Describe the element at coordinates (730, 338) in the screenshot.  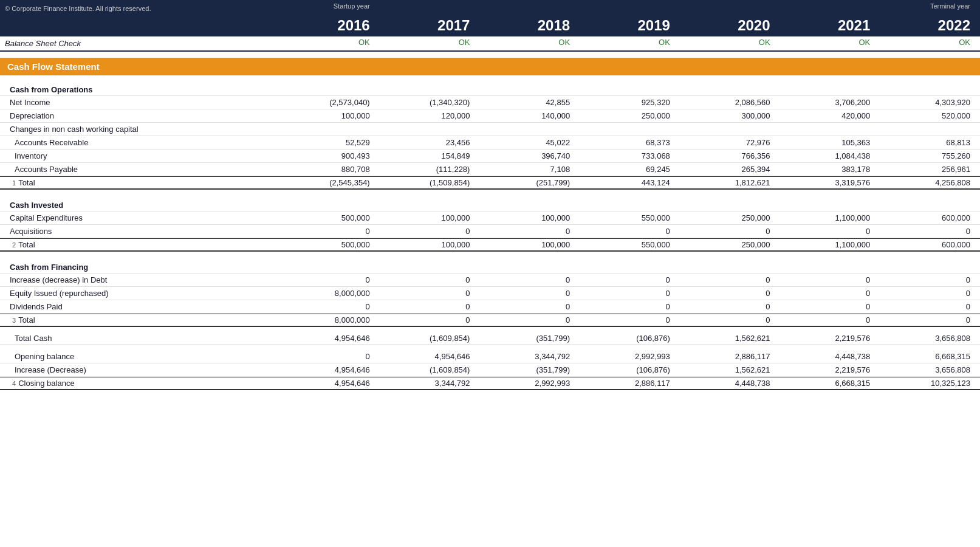
I see `tc-2020: 1,562,621` at that location.